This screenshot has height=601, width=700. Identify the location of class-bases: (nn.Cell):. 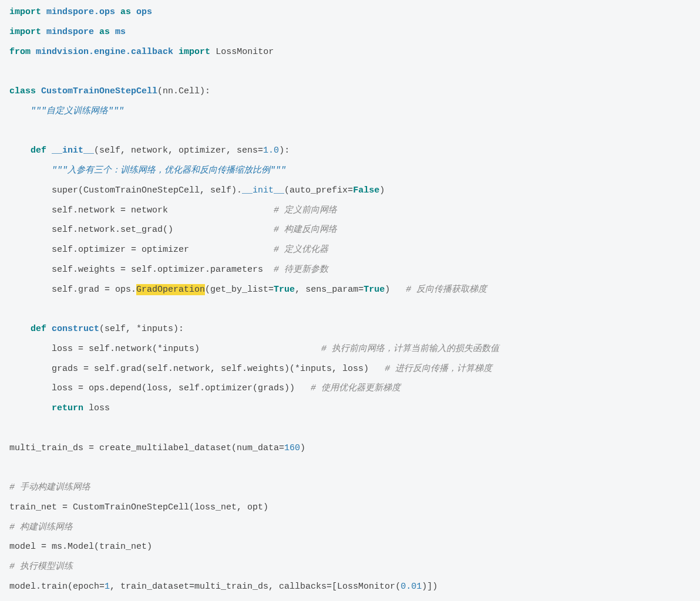
(184, 92).